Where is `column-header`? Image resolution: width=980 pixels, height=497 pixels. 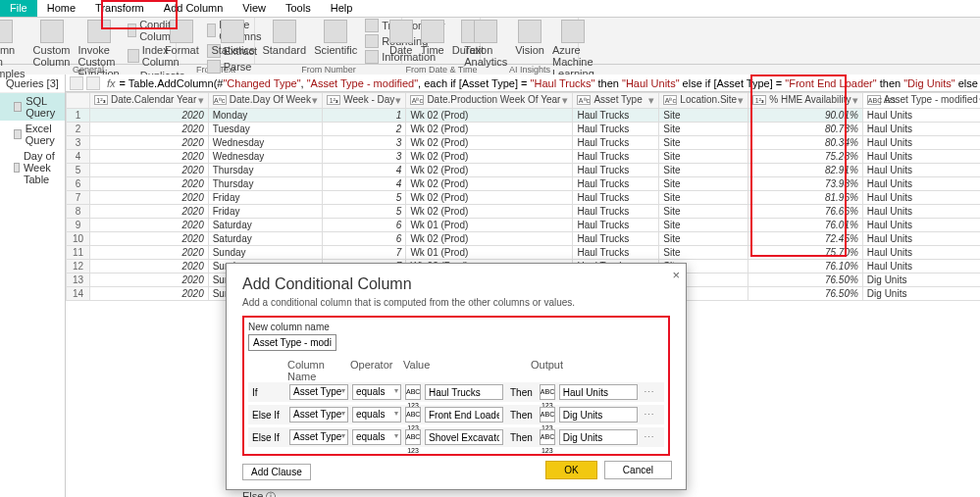 column-header is located at coordinates (77, 101).